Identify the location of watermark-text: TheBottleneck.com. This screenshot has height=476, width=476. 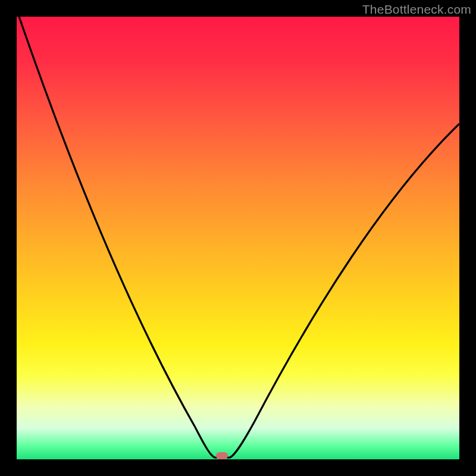
(416, 10).